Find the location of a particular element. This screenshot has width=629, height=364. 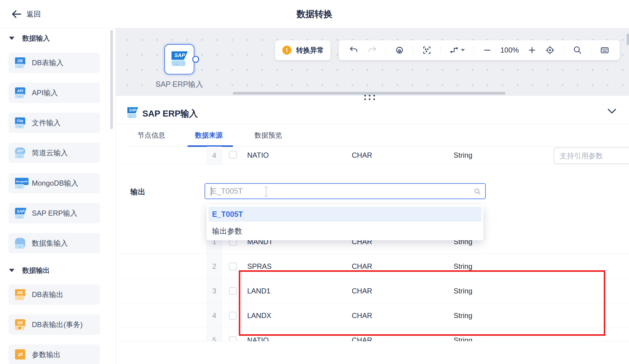

db-input-icon: DB→ is located at coordinates (21, 63).